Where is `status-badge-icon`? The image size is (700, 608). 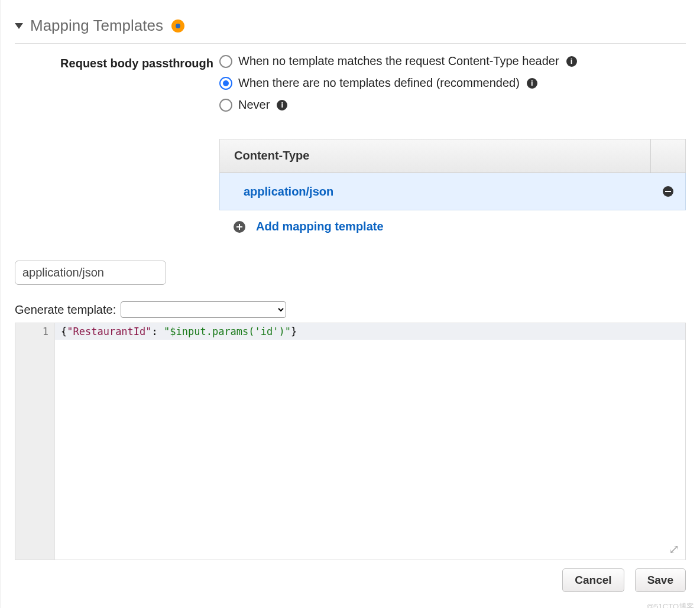 status-badge-icon is located at coordinates (178, 26).